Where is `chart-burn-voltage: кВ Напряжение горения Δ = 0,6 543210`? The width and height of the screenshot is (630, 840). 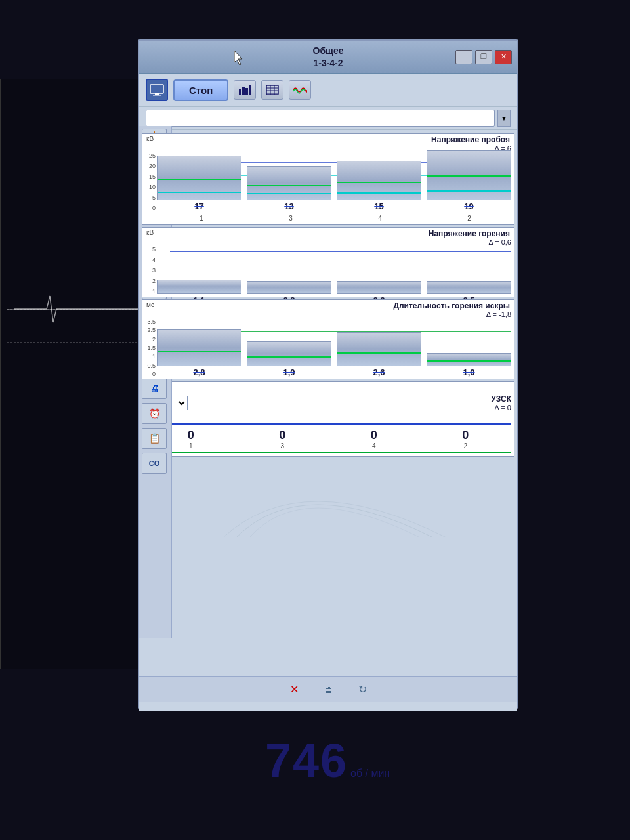
chart-burn-voltage: кВ Напряжение горения Δ = 0,6 543210 is located at coordinates (328, 262).